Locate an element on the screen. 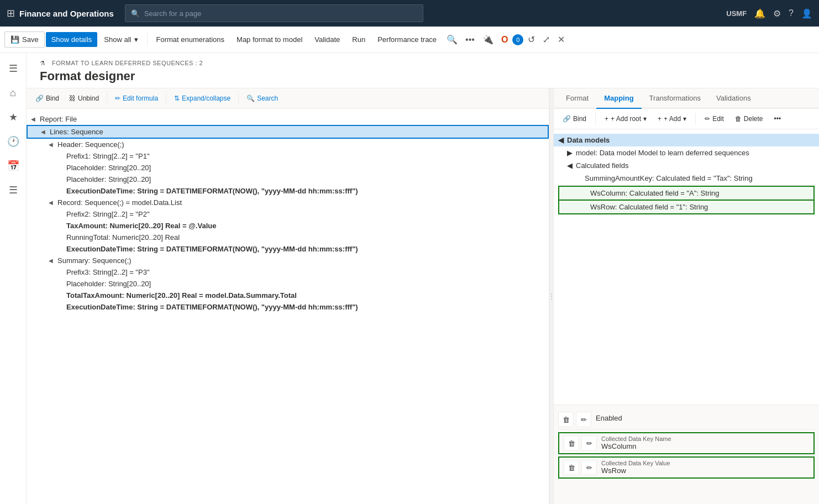  dm-item-wsrow: WsRow: Calculated field = "1": String is located at coordinates (686, 208).